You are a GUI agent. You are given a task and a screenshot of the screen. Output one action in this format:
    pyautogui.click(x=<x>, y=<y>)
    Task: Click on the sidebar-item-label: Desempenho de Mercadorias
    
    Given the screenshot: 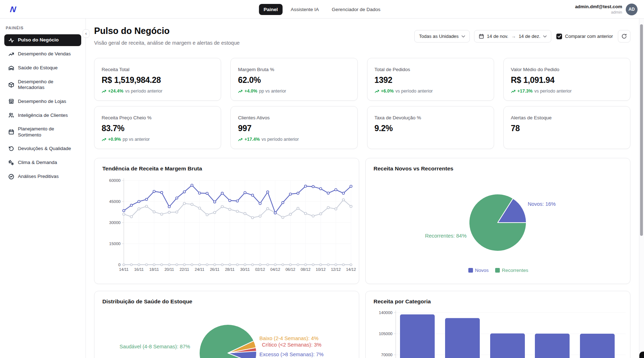 What is the action you would take?
    pyautogui.click(x=48, y=85)
    